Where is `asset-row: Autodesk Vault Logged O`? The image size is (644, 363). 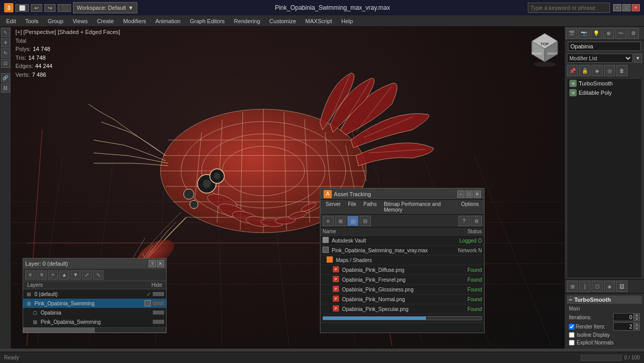
asset-row: Autodesk Vault Logged O is located at coordinates (402, 241).